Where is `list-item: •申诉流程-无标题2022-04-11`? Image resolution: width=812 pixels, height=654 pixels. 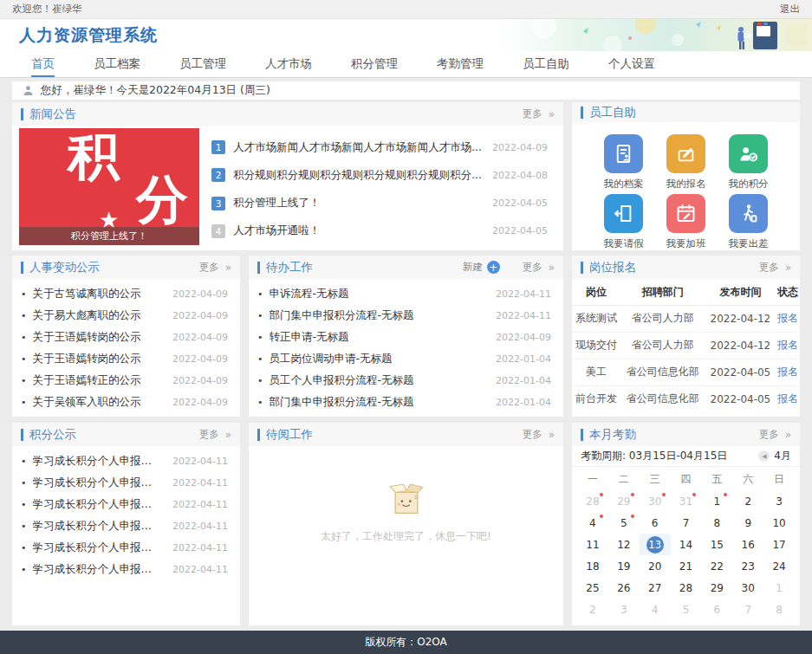
list-item: •申诉流程-无标题2022-04-11 is located at coordinates (406, 295).